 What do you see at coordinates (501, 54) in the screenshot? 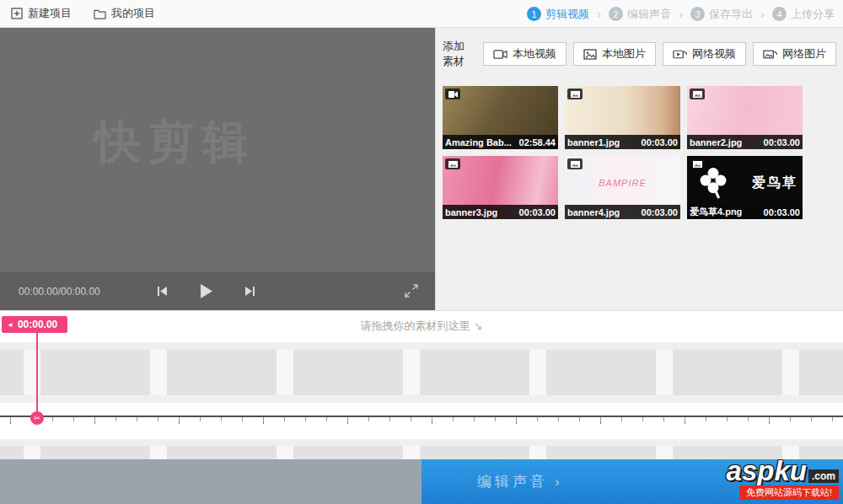
I see `local-video-icon` at bounding box center [501, 54].